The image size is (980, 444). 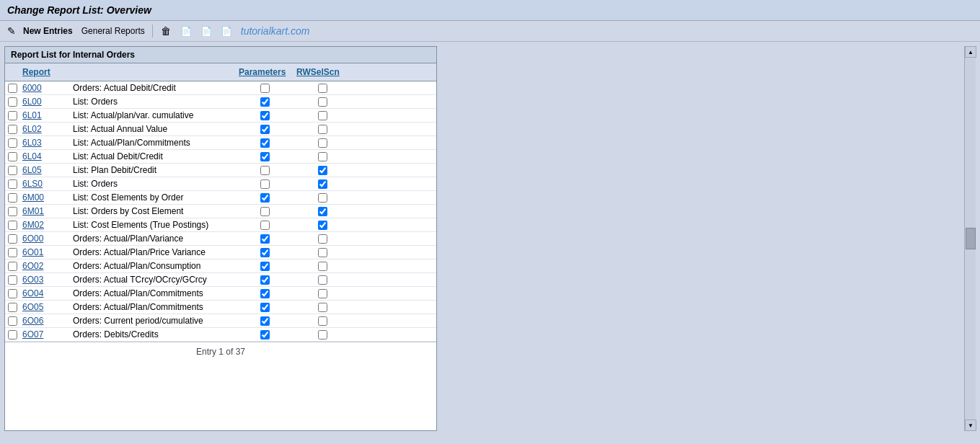 I want to click on report-code: 6M01, so click(x=45, y=211).